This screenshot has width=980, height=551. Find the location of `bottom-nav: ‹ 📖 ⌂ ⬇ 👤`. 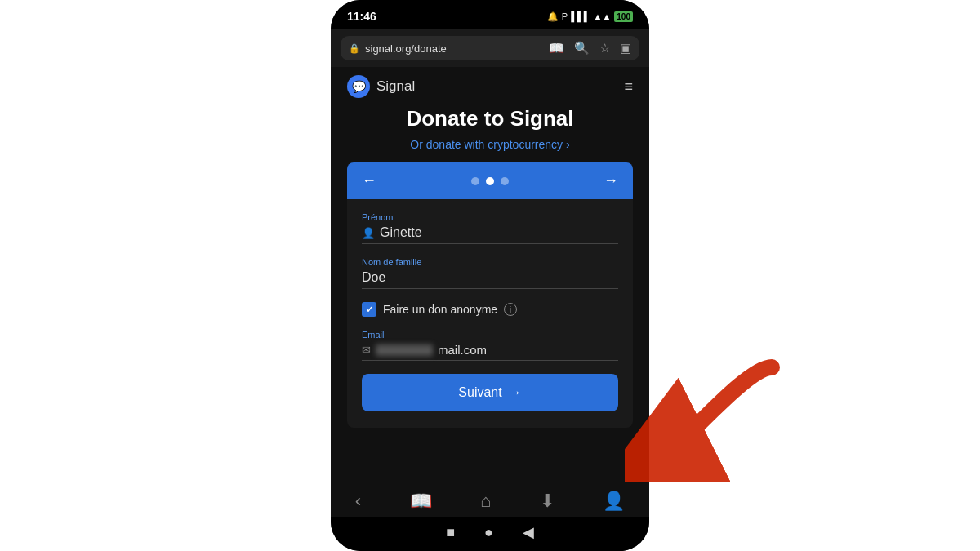

bottom-nav: ‹ 📖 ⌂ ⬇ 👤 is located at coordinates (490, 500).